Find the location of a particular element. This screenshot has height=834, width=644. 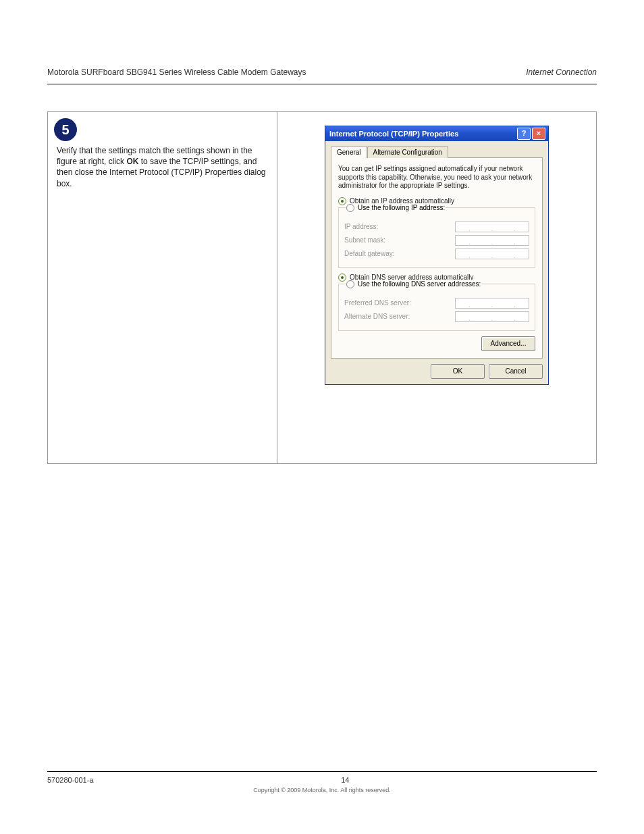

page-footer: 570280-001-a 14 Copyright © 2009 Motorol… is located at coordinates (322, 782).